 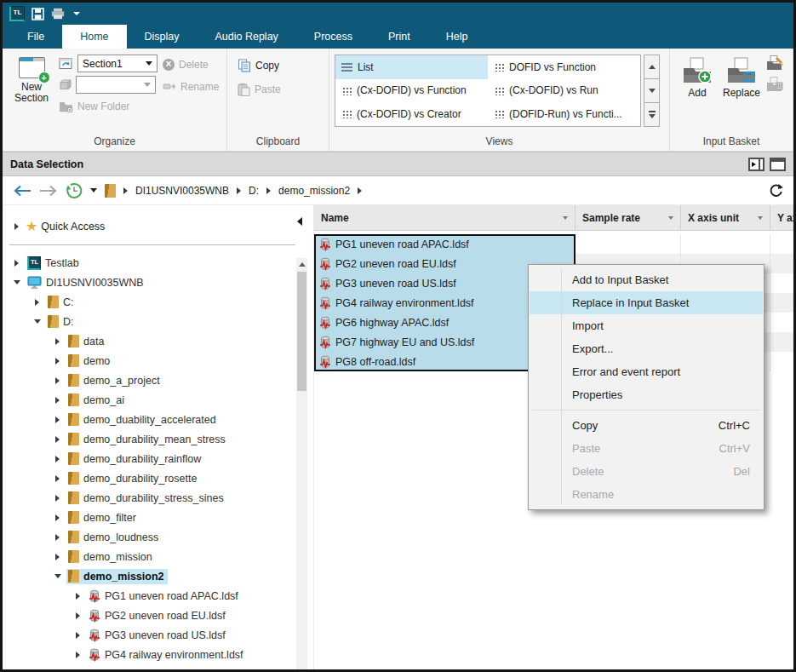 What do you see at coordinates (77, 14) in the screenshot?
I see `quick-access-dropdown-icon` at bounding box center [77, 14].